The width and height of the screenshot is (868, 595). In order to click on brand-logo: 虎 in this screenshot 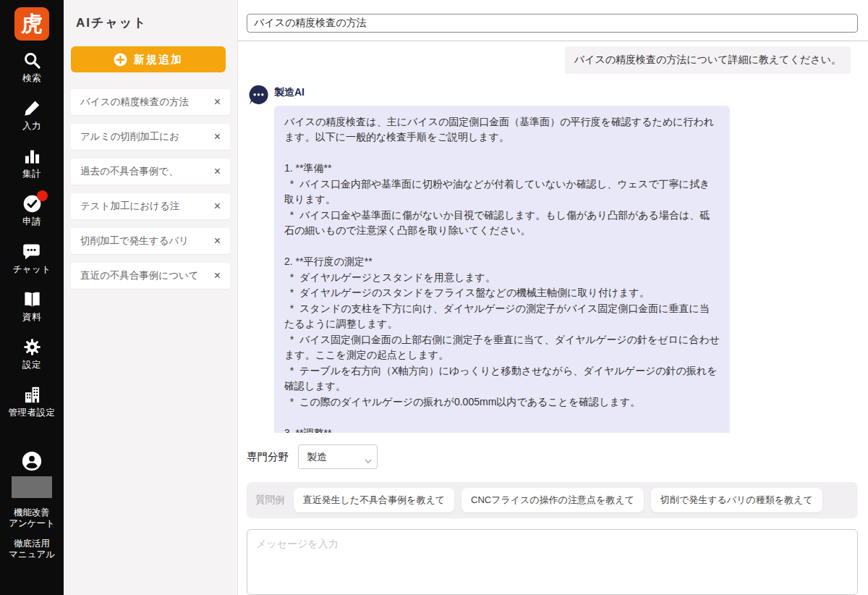, I will do `click(32, 24)`.